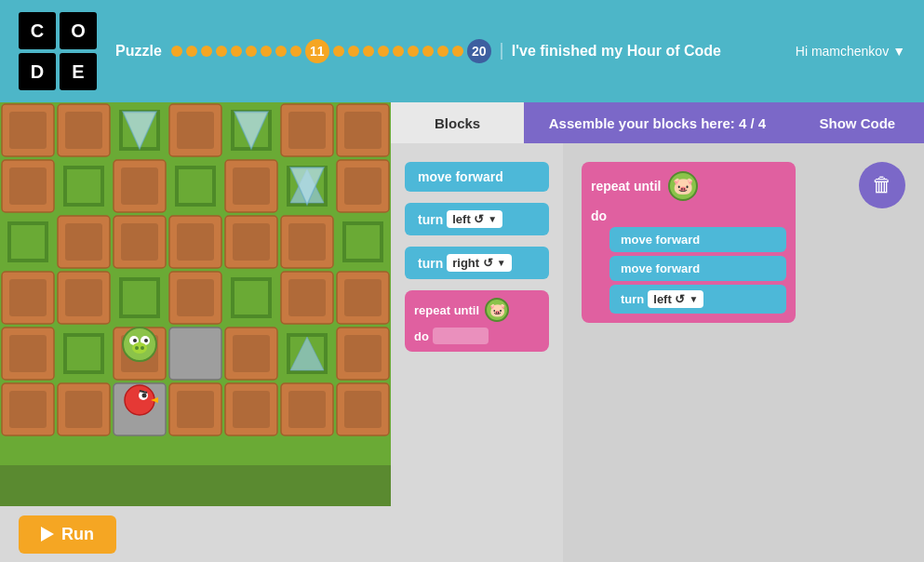 The width and height of the screenshot is (924, 562). I want to click on inner-move-forward-2: move forward, so click(698, 268).